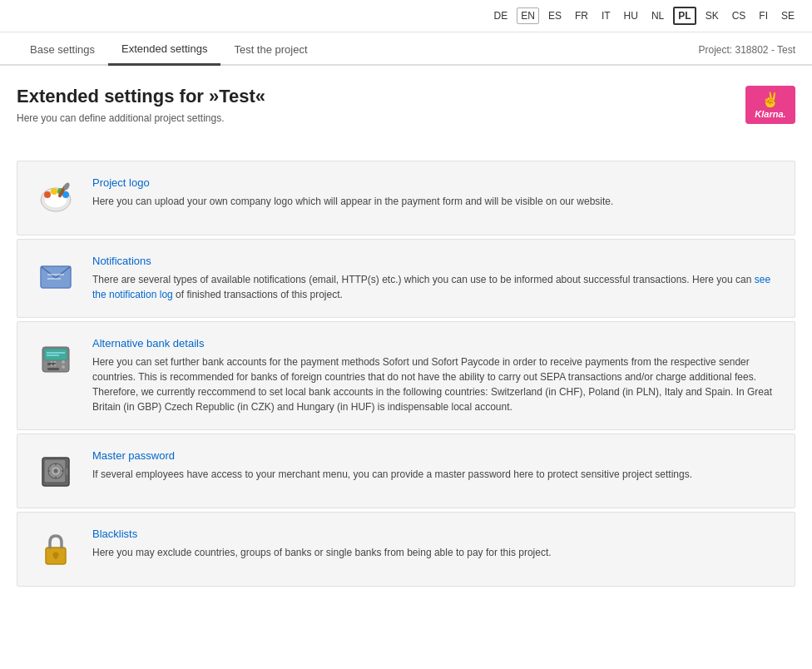 Image resolution: width=812 pixels, height=669 pixels. What do you see at coordinates (56, 276) in the screenshot?
I see `notifications-icon` at bounding box center [56, 276].